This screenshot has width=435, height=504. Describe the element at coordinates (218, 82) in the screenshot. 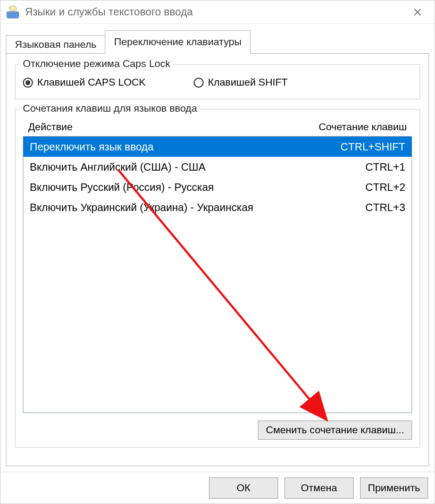

I see `radio-row: Клавишей CAPS LOCK Клавишей SHIFT` at that location.